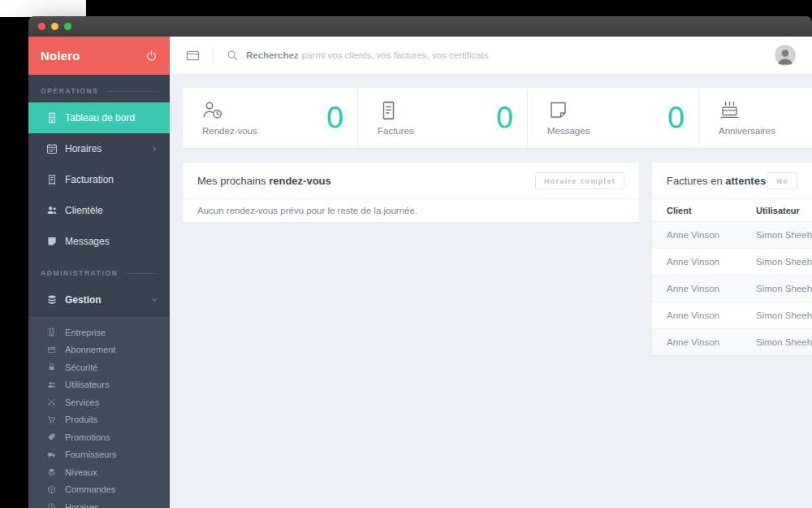  I want to click on invoices-action-button: No, so click(783, 180).